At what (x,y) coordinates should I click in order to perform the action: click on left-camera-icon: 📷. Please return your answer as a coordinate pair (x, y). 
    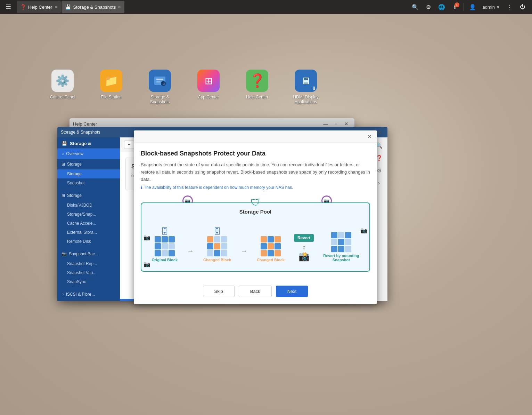
    Looking at the image, I should click on (147, 237).